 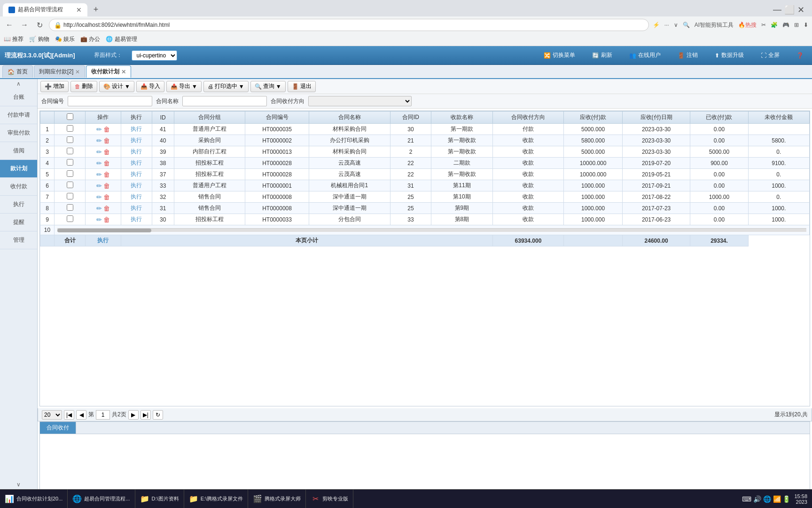 What do you see at coordinates (99, 141) in the screenshot?
I see `edit-icon-2: ✏` at bounding box center [99, 141].